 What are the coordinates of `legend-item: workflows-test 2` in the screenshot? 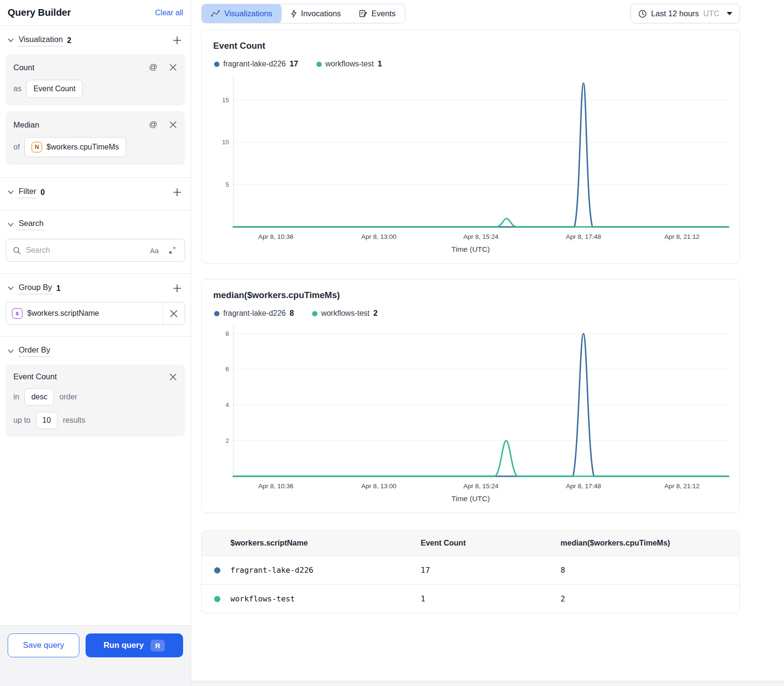 It's located at (345, 313).